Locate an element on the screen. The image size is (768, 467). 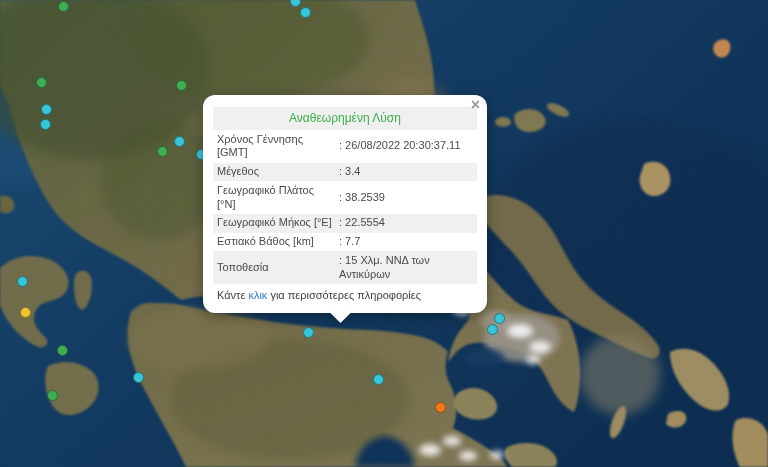
row-value: : 38.2539 is located at coordinates (406, 198).